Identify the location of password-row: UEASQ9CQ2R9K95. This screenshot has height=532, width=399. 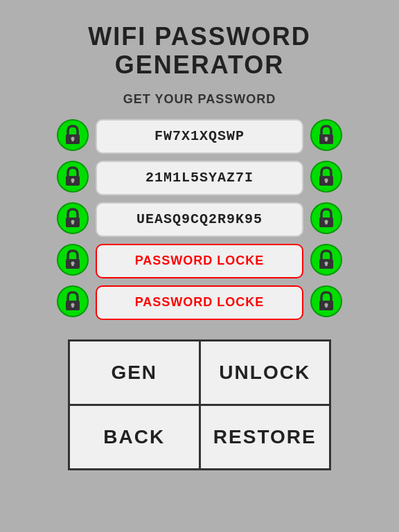
(200, 220).